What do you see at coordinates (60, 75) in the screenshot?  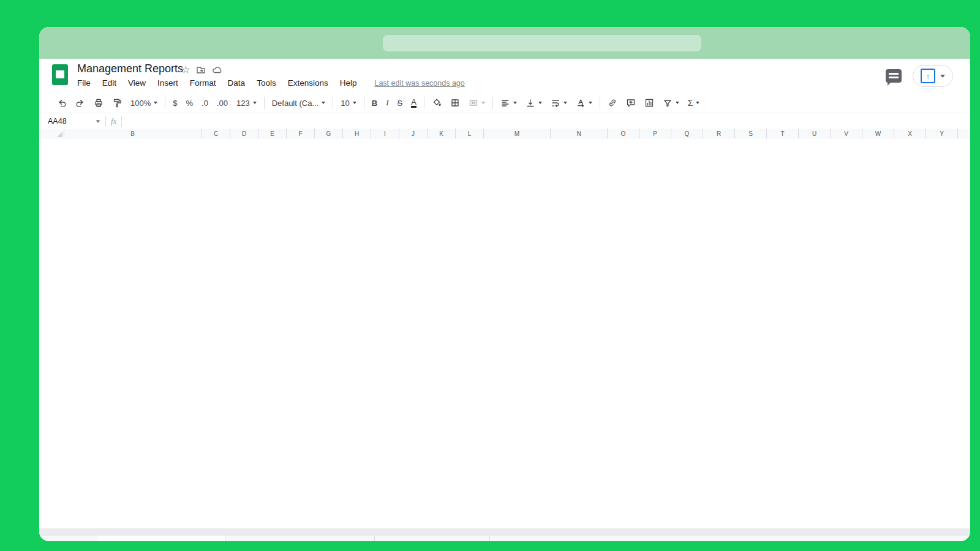 I see `row-number-1: 1` at bounding box center [60, 75].